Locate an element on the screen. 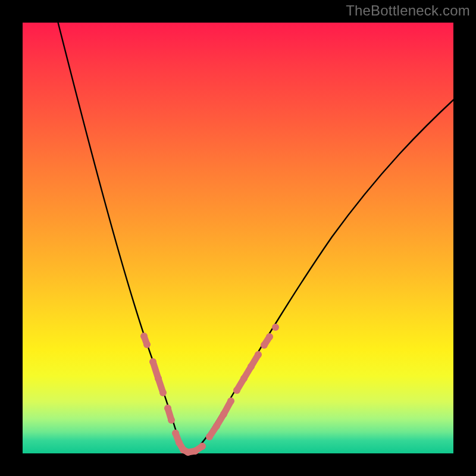  watermark-text: TheBottleneck.com is located at coordinates (408, 11).